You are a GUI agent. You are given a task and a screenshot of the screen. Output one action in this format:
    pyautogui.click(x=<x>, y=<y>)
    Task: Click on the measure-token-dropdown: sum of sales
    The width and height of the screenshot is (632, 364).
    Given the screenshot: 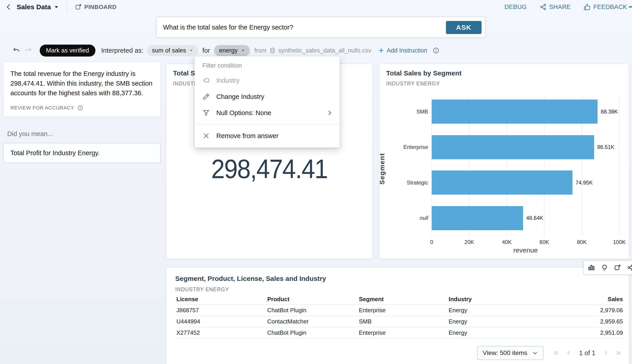 What is the action you would take?
    pyautogui.click(x=173, y=50)
    